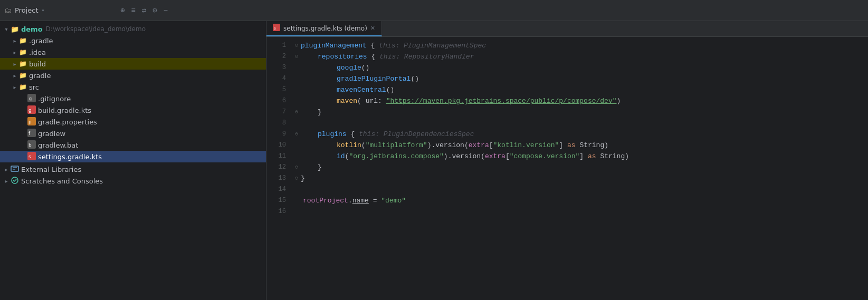  I want to click on title-bar-title: Project, so click(26, 11).